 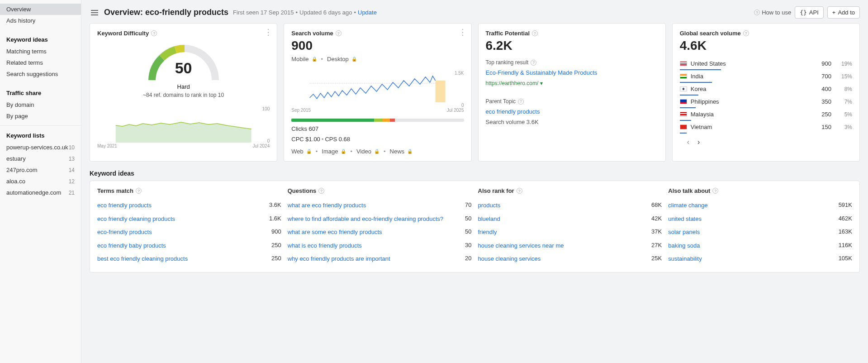 What do you see at coordinates (766, 102) in the screenshot?
I see `country-row: Philippines3507%` at bounding box center [766, 102].